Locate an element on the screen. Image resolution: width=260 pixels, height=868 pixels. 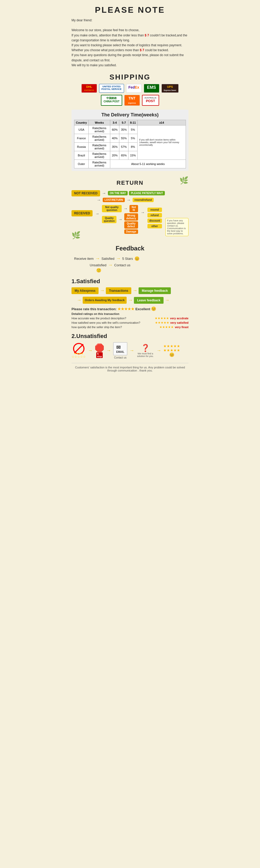
col-5-7: 5-7 is located at coordinates (124, 123).